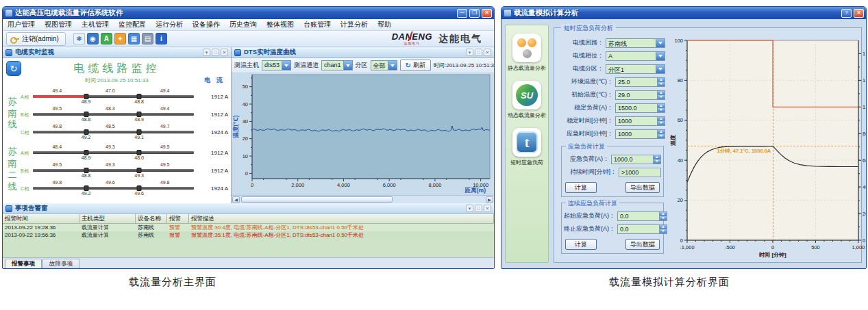 The image size is (868, 310). I want to click on zone-select: 全部, so click(384, 66).